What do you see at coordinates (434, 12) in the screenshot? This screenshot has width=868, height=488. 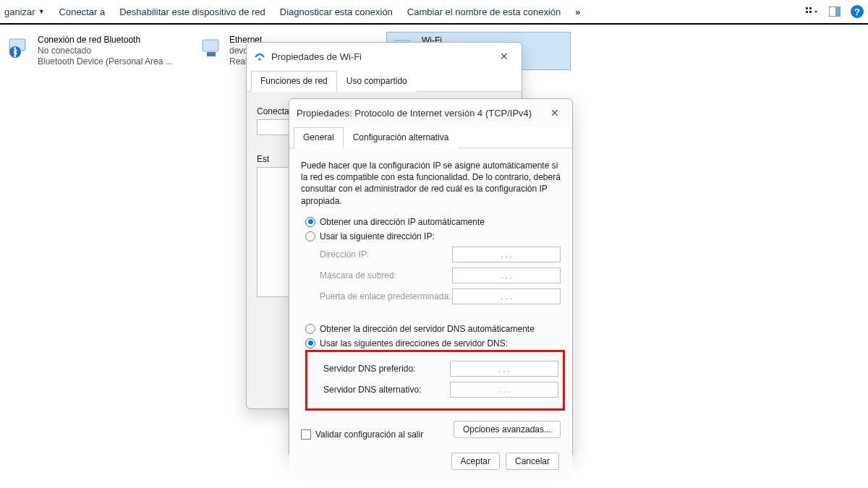 I see `command-bar: ganizar ▼ Conectar a Deshabilitar este d…` at bounding box center [434, 12].